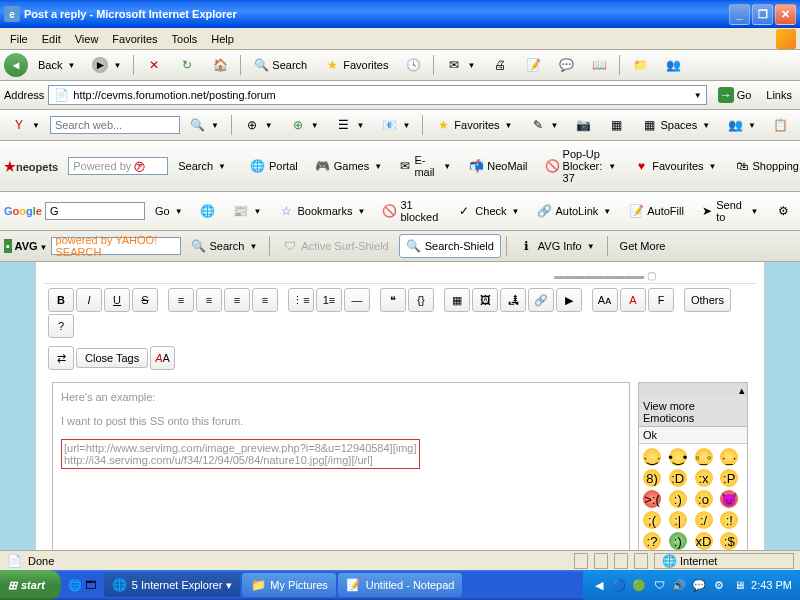 This screenshot has height=600, width=800. What do you see at coordinates (513, 300) in the screenshot?
I see `image-button: 🏞` at bounding box center [513, 300].